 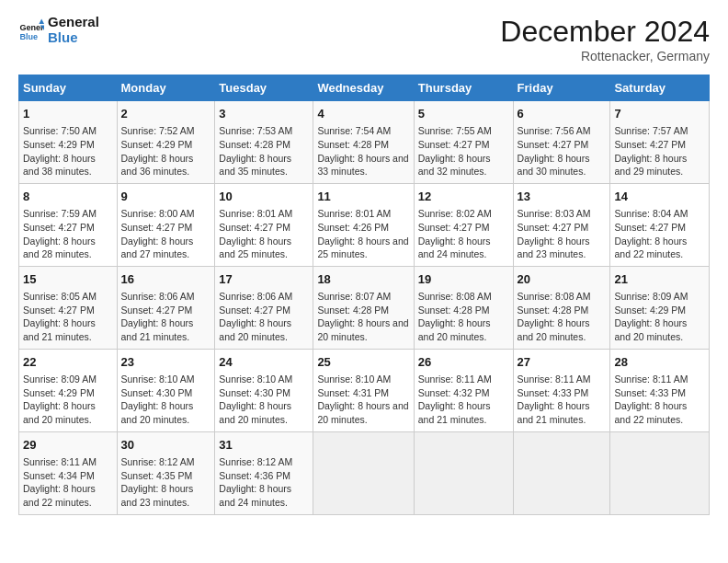 What do you see at coordinates (563, 114) in the screenshot?
I see `day-number: 6` at bounding box center [563, 114].